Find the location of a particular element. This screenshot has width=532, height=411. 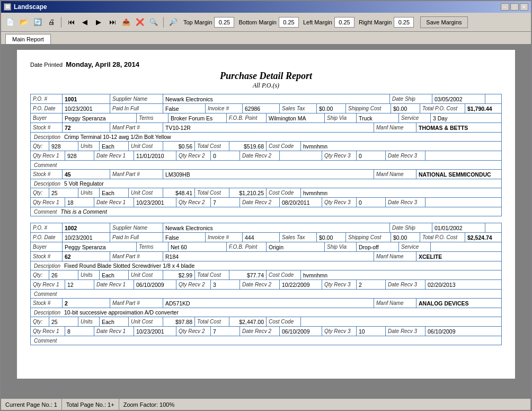

top-margin-input is located at coordinates (224, 22).